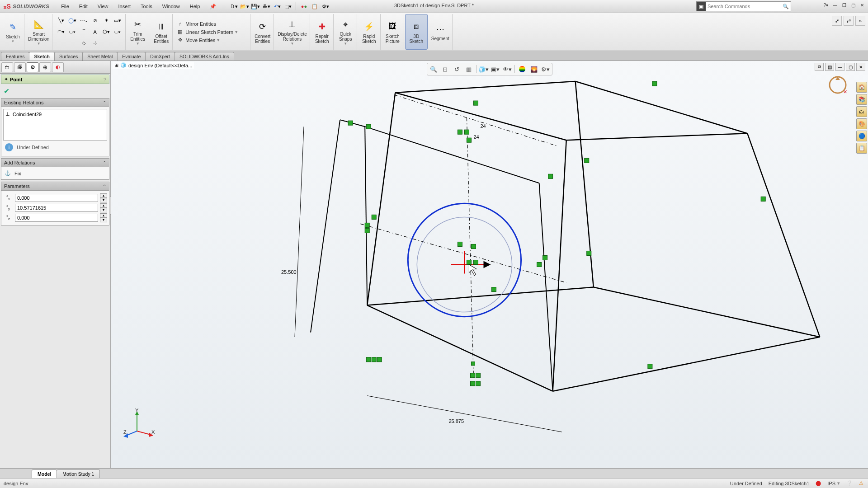 This screenshot has width=868, height=488. What do you see at coordinates (196, 24) in the screenshot?
I see `mirror-entities: ⑃Mirror Entities` at bounding box center [196, 24].